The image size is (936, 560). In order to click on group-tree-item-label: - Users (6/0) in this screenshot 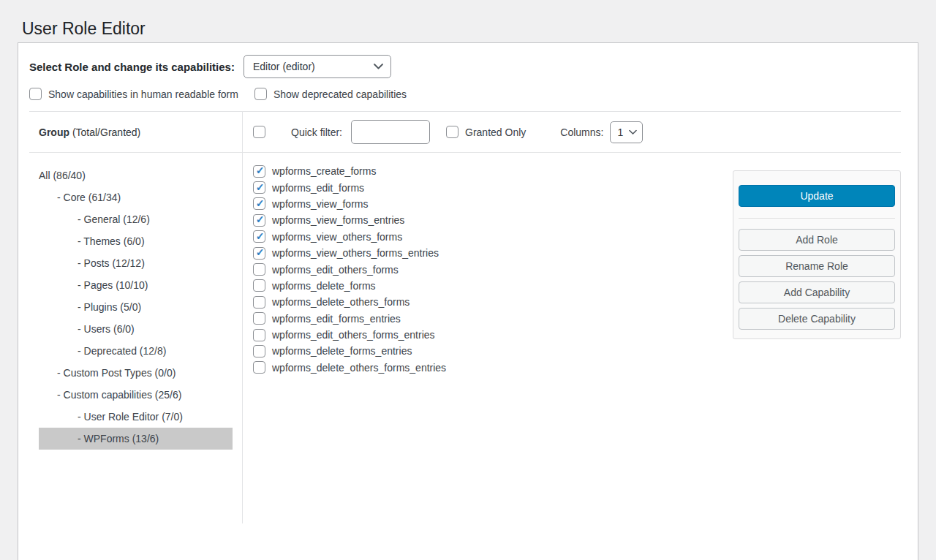, I will do `click(106, 329)`.